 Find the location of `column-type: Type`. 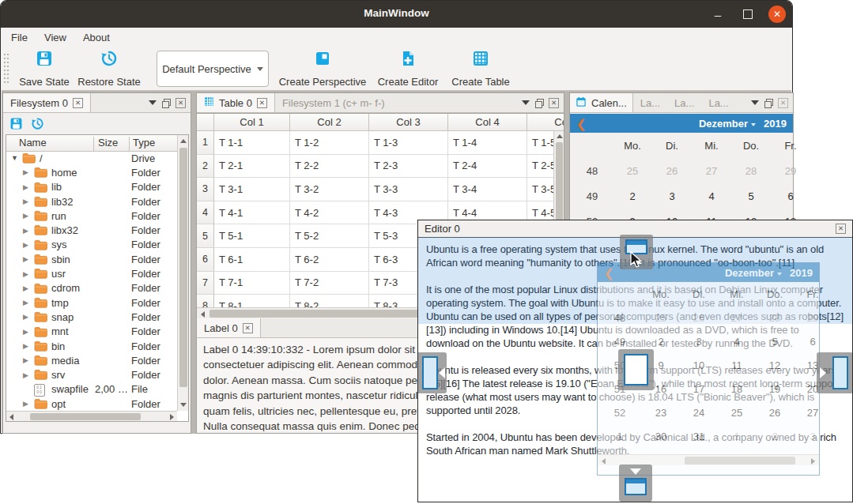

column-type: Type is located at coordinates (144, 142).